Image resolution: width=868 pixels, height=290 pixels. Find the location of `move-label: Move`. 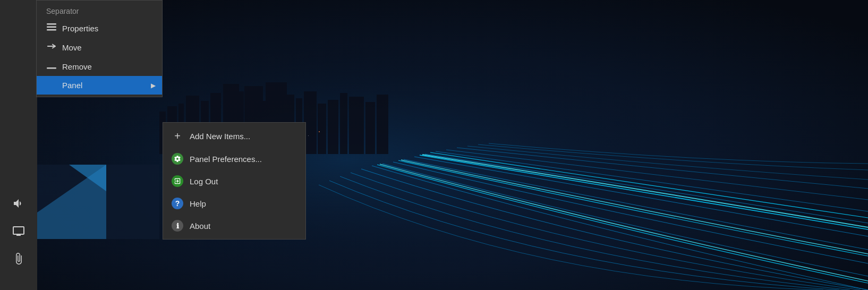

move-label: Move is located at coordinates (72, 48).